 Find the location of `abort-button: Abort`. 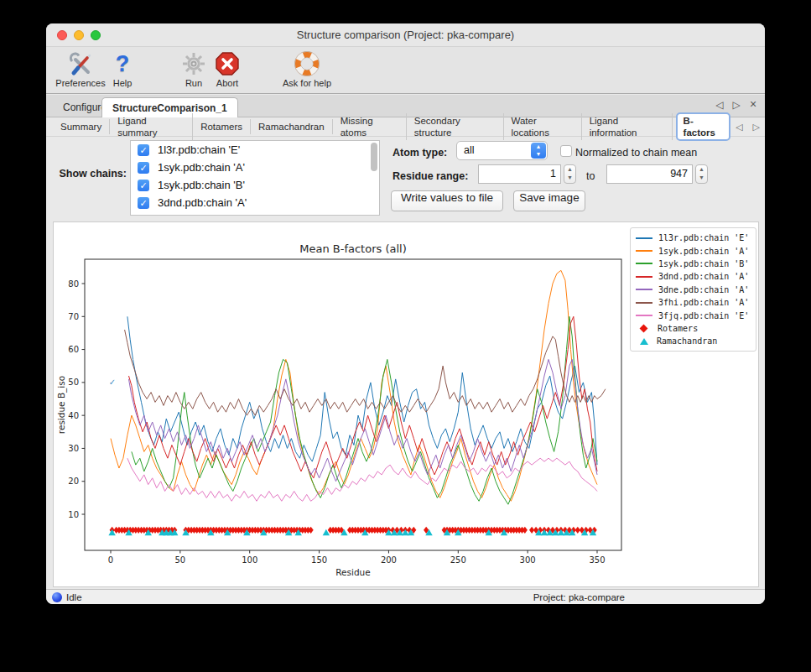

abort-button: Abort is located at coordinates (227, 71).